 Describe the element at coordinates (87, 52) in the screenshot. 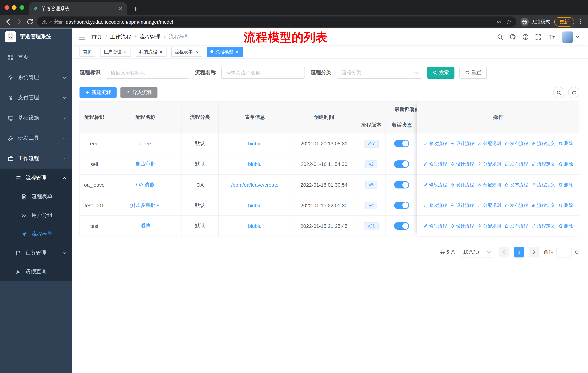

I see `tag-item-0: 首页` at that location.